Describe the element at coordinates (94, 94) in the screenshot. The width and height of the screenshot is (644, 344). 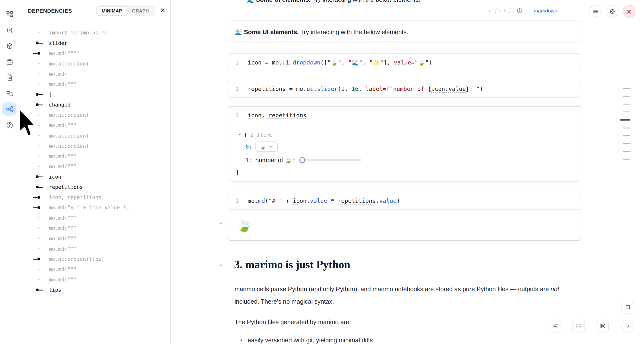
I see `dependency-item: (` at that location.